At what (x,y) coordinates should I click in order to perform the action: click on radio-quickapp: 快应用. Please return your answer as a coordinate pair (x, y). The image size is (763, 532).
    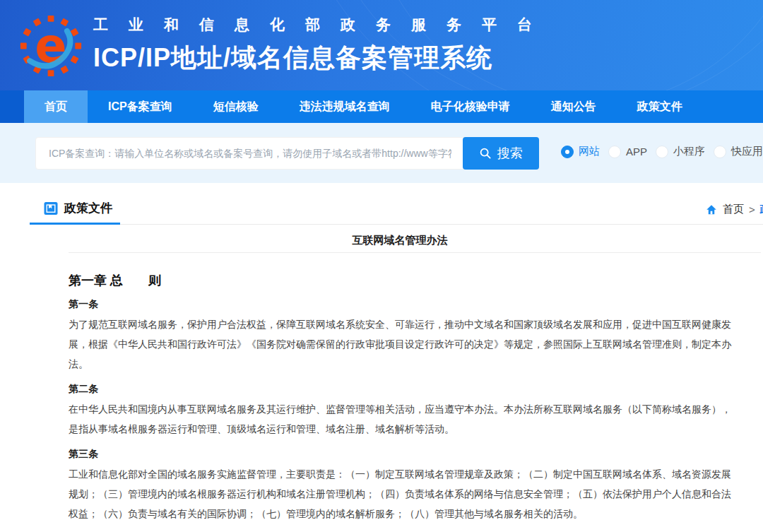
    Looking at the image, I should click on (738, 151).